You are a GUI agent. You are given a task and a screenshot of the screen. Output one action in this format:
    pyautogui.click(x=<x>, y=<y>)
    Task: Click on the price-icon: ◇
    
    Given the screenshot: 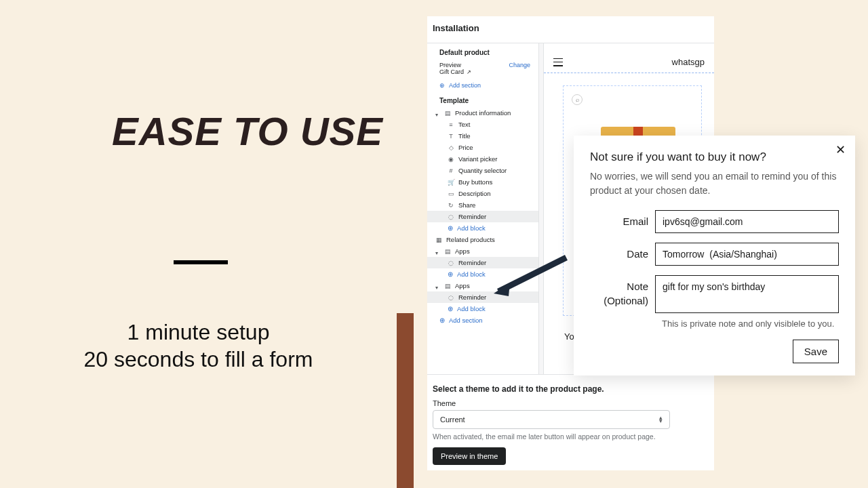 What is the action you would take?
    pyautogui.click(x=451, y=148)
    